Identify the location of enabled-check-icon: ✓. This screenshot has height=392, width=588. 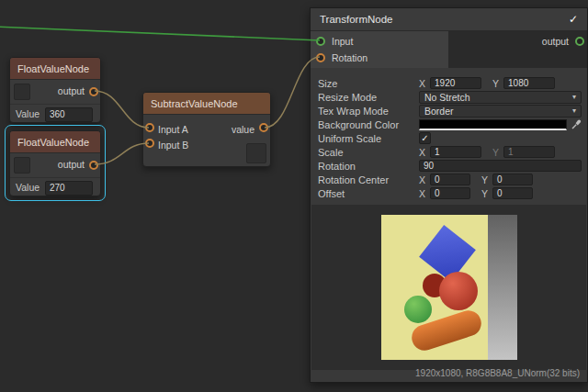
(573, 19).